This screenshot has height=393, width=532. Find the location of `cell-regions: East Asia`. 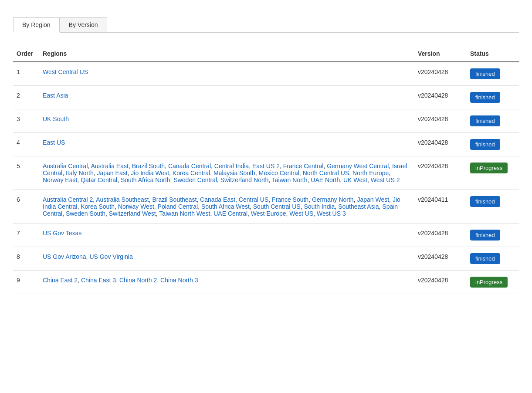

cell-regions: East Asia is located at coordinates (227, 98).